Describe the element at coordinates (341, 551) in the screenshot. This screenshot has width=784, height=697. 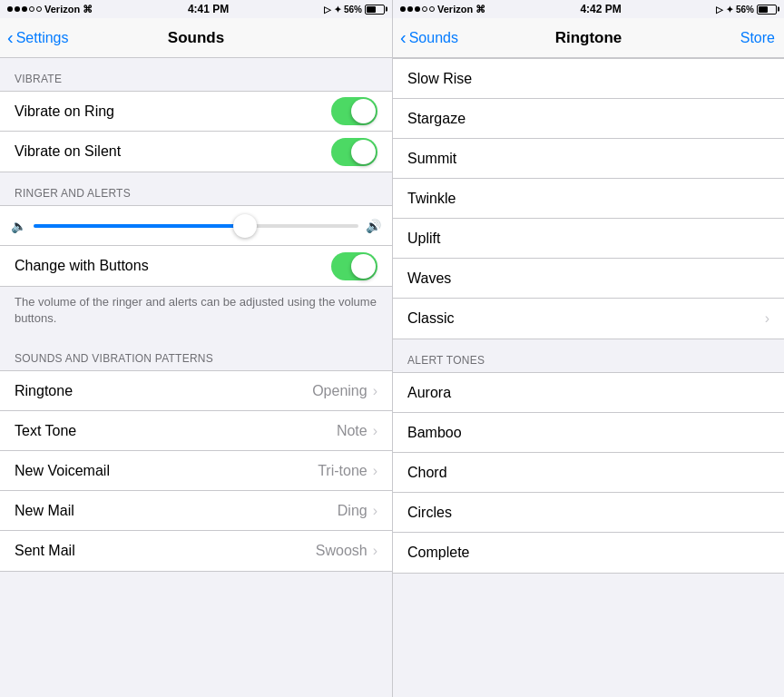
I see `sent-mail-value: Swoosh` at that location.